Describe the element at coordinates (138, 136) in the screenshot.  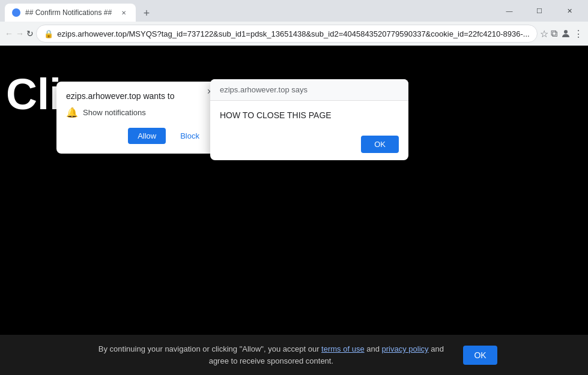
I see `notification-dialog-buttons: Allow Block` at that location.